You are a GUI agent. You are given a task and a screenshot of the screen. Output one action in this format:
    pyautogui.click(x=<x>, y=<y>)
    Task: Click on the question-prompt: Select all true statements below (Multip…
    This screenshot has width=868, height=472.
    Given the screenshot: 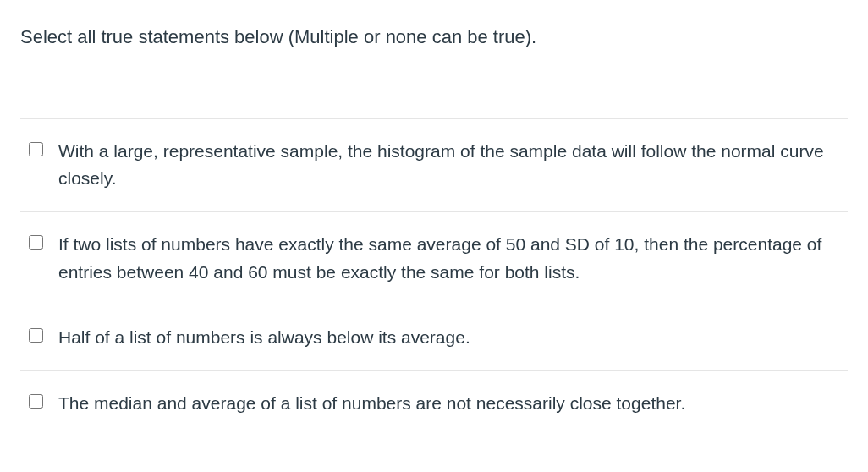 What is the action you would take?
    pyautogui.click(x=434, y=37)
    